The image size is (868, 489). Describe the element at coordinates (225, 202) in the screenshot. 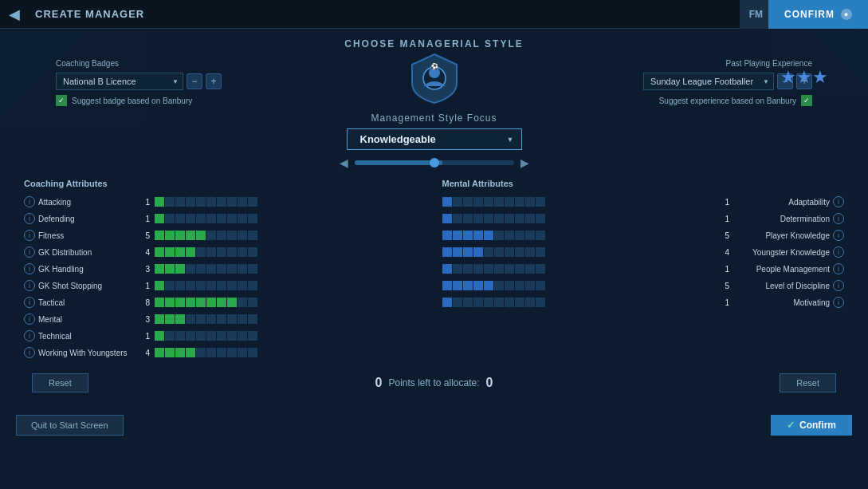

I see `attr-row-attacking: i Attacking 1` at that location.